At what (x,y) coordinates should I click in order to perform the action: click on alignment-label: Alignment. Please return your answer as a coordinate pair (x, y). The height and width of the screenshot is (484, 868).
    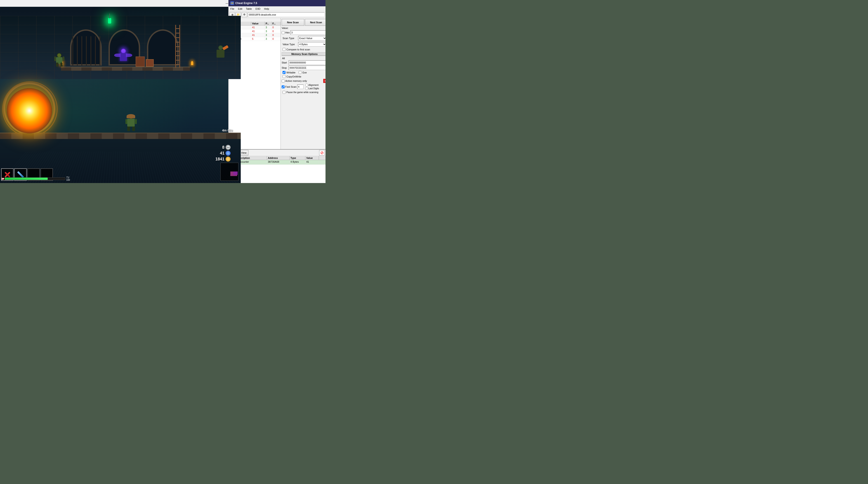
    Looking at the image, I should click on (313, 85).